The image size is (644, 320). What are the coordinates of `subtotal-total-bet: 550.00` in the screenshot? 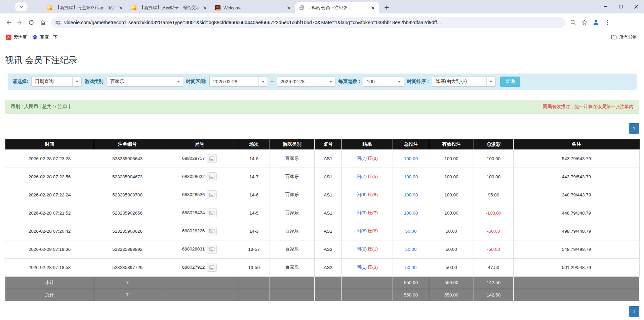 It's located at (411, 283).